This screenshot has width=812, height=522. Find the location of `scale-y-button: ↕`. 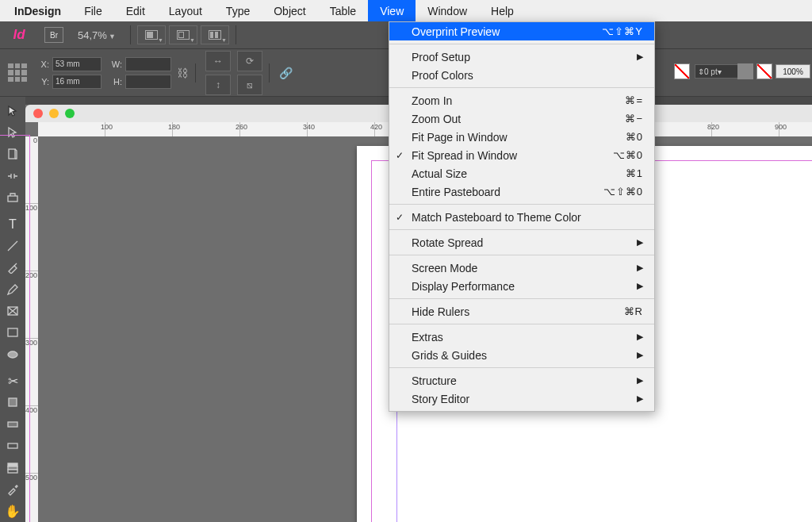

scale-y-button: ↕ is located at coordinates (218, 85).